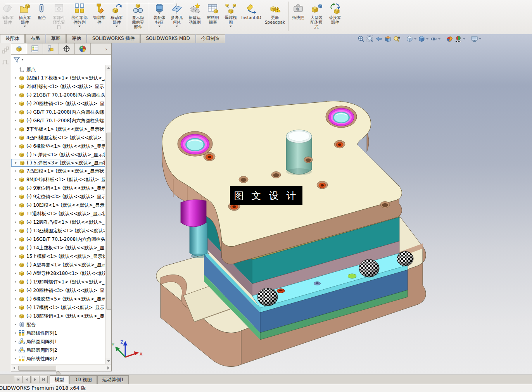 Image resolution: width=532 pixels, height=392 pixels. What do you see at coordinates (58, 155) in the screenshot?
I see `tree-item: (-) 5.弹簧<1> (默认<<默认>_显示状` at bounding box center [58, 155].